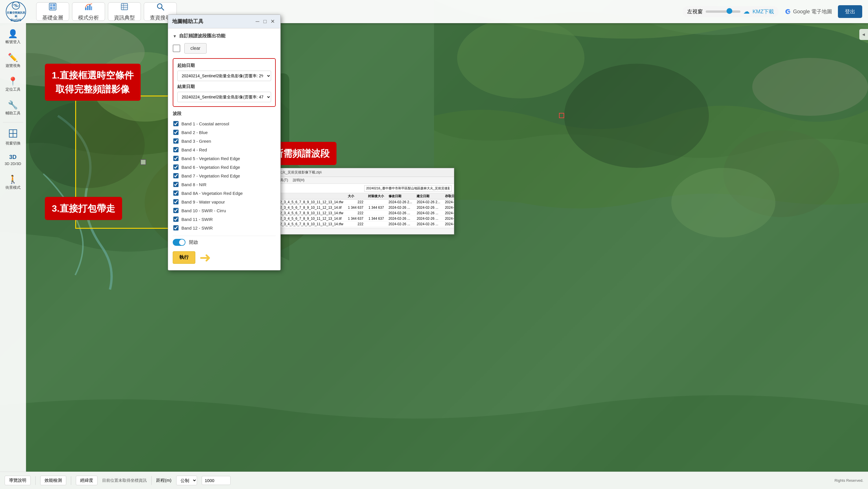 Image resolution: width=868 pixels, height=489 pixels. I want to click on guide-button: 導覽說明, so click(18, 481).